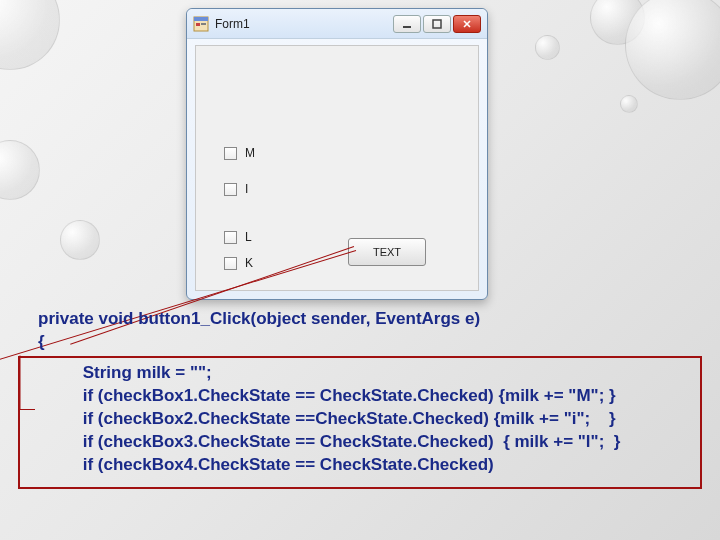  I want to click on button-label: TEXT, so click(387, 252).